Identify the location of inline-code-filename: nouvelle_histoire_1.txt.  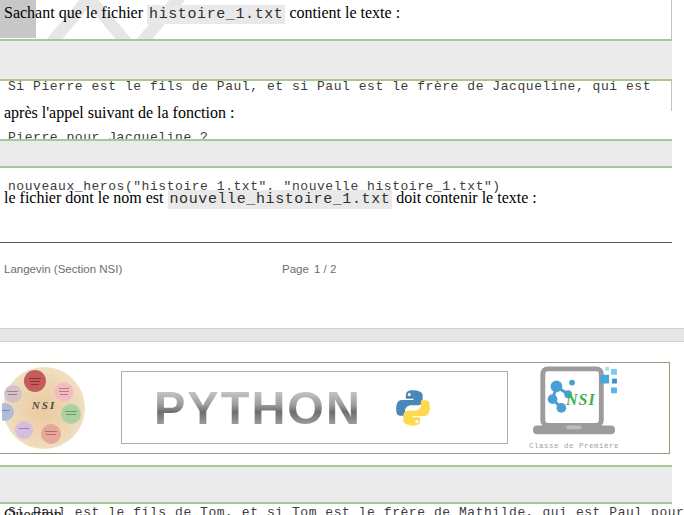
(280, 200).